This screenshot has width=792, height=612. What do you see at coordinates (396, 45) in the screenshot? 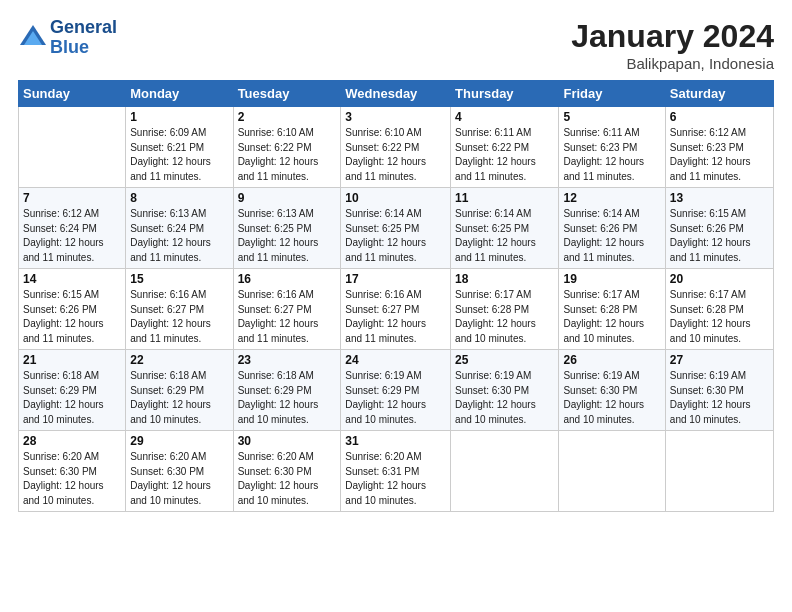
I see `header: General Blue January 2024 Balikpapan, In…` at bounding box center [396, 45].